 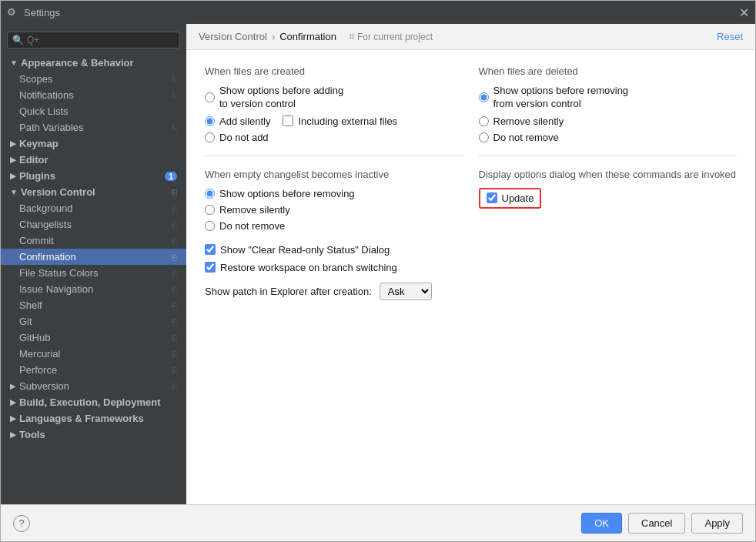 I want to click on radio-show-options-remove, so click(x=483, y=97).